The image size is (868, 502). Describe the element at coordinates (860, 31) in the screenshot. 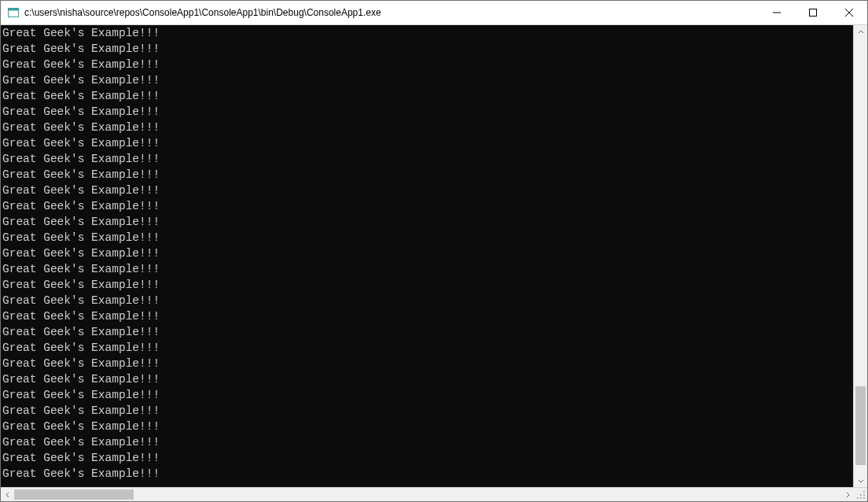

I see `scroll-up-arrow-icon` at that location.